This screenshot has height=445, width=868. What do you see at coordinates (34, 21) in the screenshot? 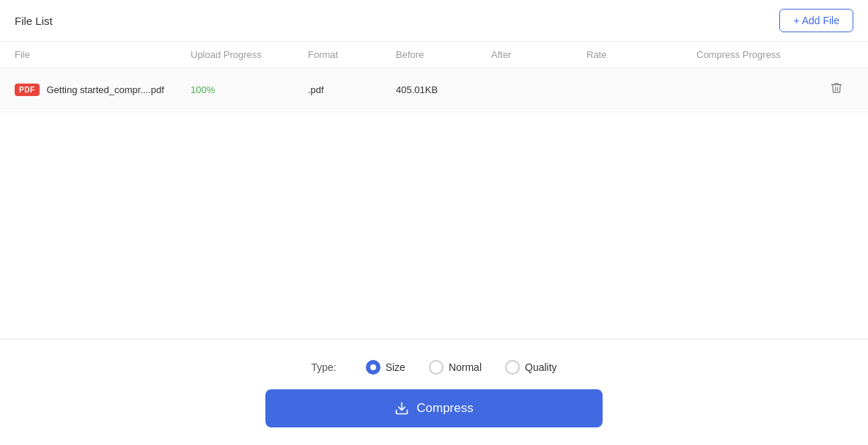
I see `file-list-title: File List` at bounding box center [34, 21].